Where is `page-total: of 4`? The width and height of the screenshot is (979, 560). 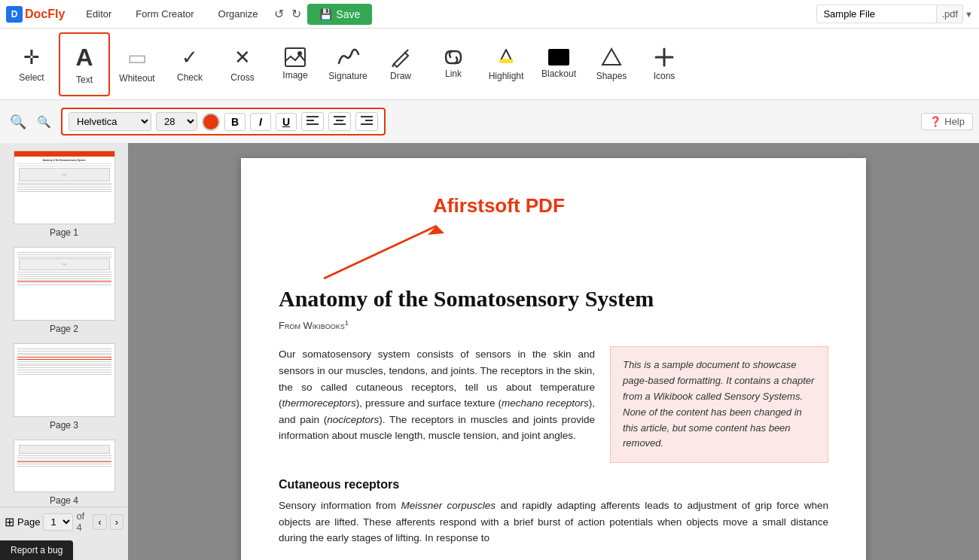 page-total: of 4 is located at coordinates (83, 522).